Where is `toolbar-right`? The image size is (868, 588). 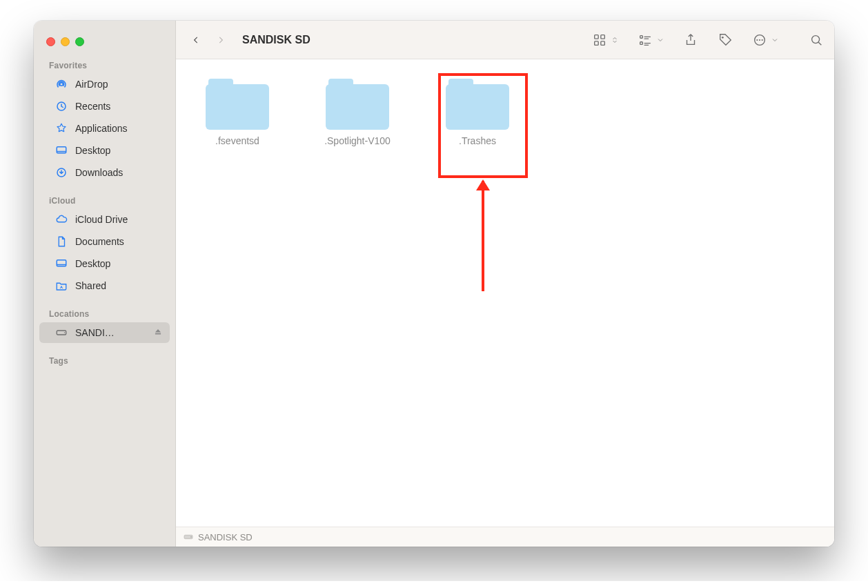 toolbar-right is located at coordinates (708, 40).